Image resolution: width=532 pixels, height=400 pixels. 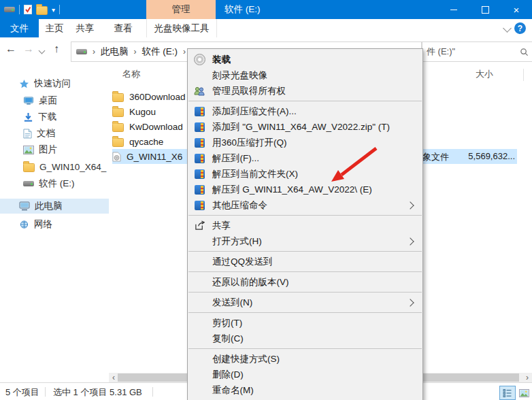 I want to click on menu-item-copy: 复制(C), so click(x=305, y=339).